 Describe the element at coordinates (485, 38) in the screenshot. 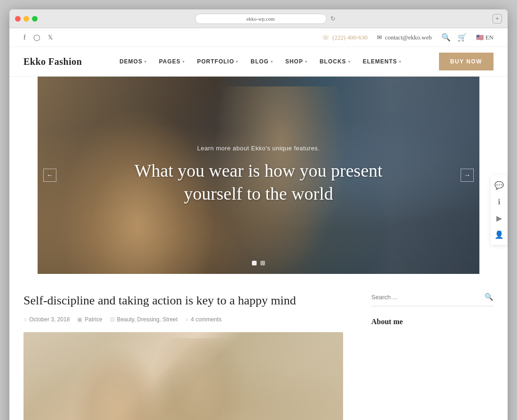

I see `language-selector: 🇺🇸 EN` at that location.